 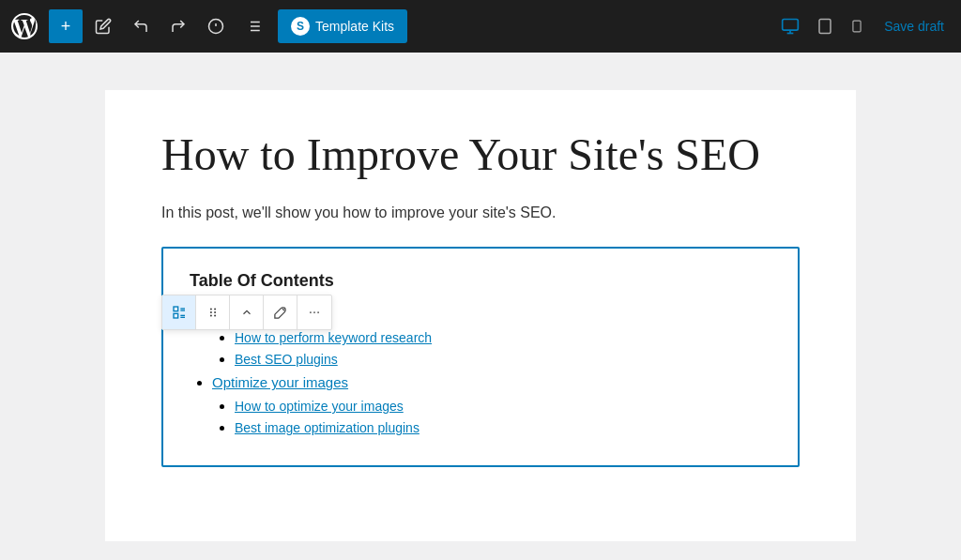 What do you see at coordinates (24, 26) in the screenshot?
I see `wordpress-icon` at bounding box center [24, 26].